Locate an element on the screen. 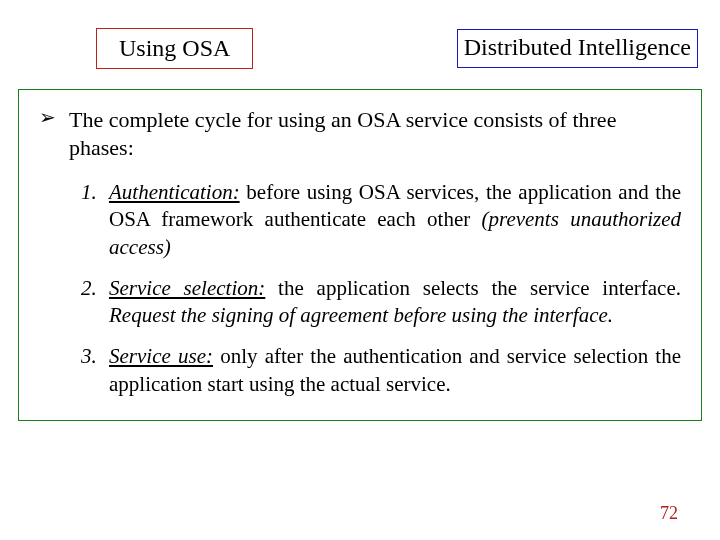  brand-box: Distributed Intelligence is located at coordinates (578, 48).